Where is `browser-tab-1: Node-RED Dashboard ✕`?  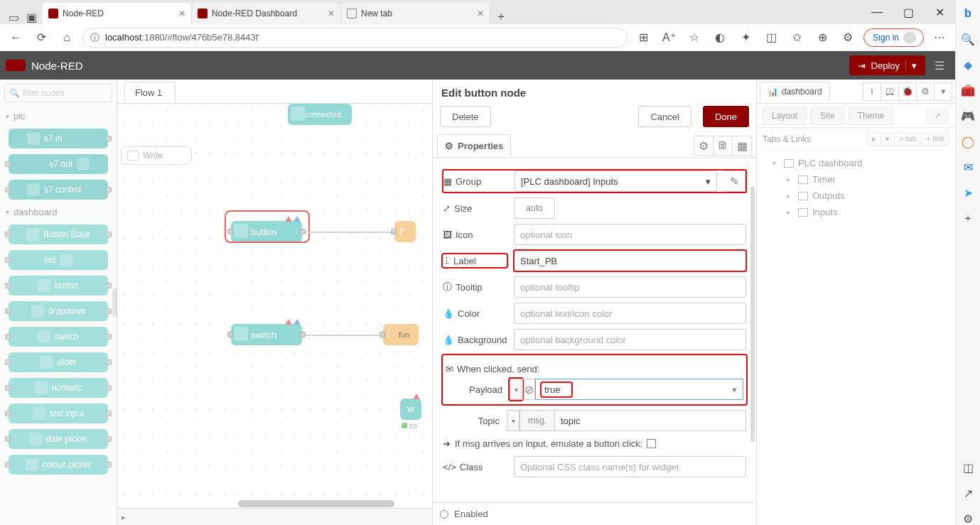
browser-tab-1: Node-RED Dashboard ✕ is located at coordinates (266, 13).